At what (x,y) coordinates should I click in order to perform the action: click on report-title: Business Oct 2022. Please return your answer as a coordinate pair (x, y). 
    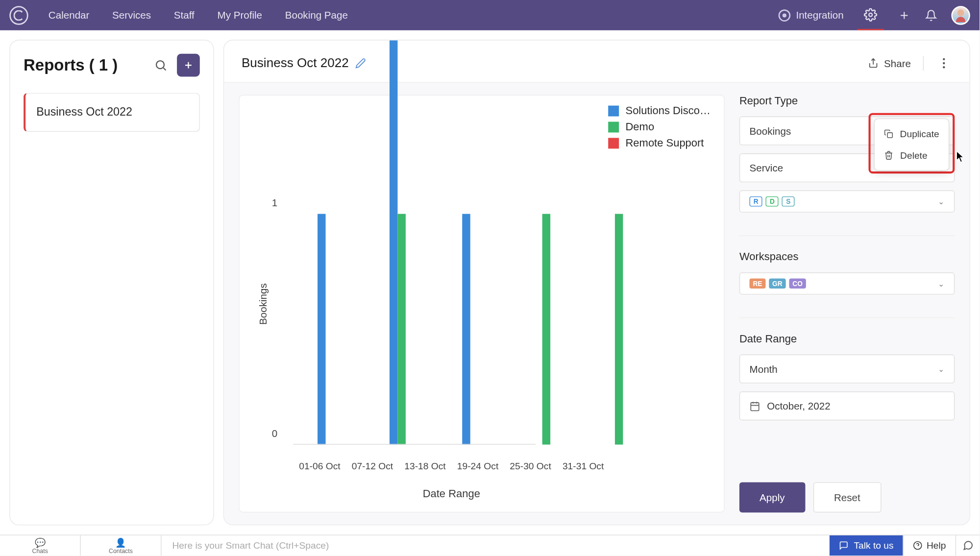
    Looking at the image, I should click on (295, 63).